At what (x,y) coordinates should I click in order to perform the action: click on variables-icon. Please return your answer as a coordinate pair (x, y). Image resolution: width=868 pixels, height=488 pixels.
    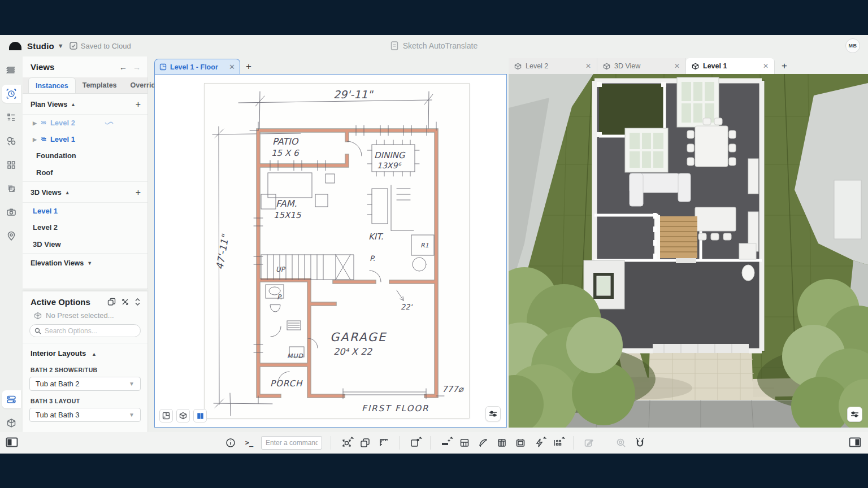
    Looking at the image, I should click on (11, 117).